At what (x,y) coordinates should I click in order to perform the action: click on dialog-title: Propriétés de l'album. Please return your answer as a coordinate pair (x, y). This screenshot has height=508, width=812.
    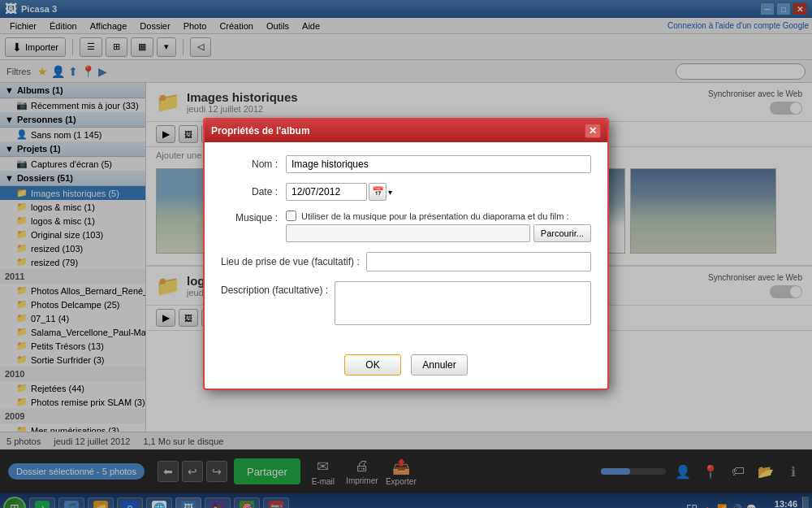
    Looking at the image, I should click on (398, 131).